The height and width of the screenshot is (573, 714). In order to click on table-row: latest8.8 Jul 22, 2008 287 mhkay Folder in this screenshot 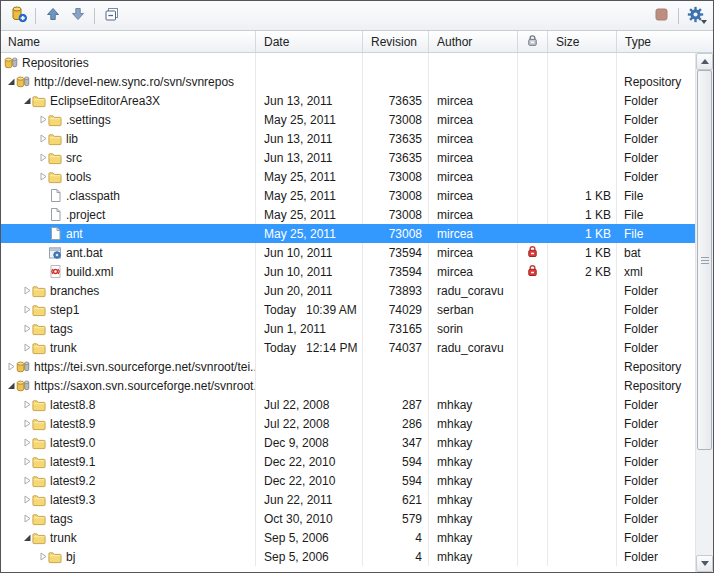, I will do `click(348, 404)`.